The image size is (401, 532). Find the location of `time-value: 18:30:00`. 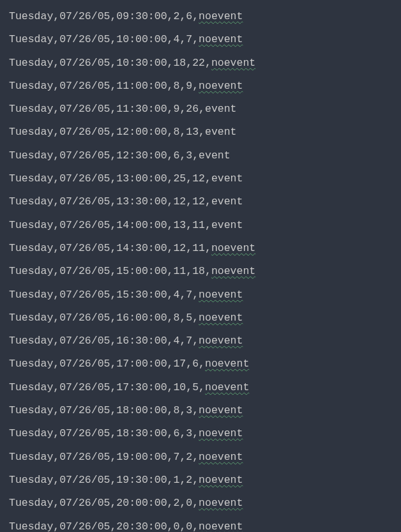

time-value: 18:30:00 is located at coordinates (142, 433).